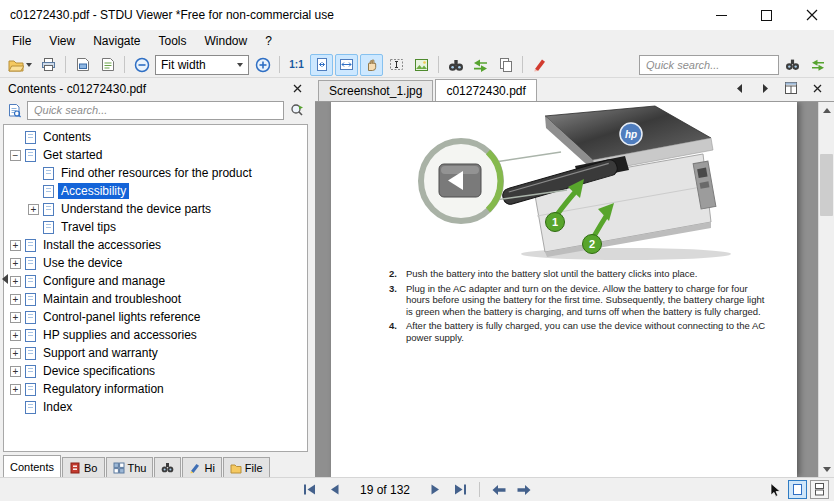 This screenshot has height=501, width=834. Describe the element at coordinates (268, 41) in the screenshot. I see `menu-help: ?` at that location.